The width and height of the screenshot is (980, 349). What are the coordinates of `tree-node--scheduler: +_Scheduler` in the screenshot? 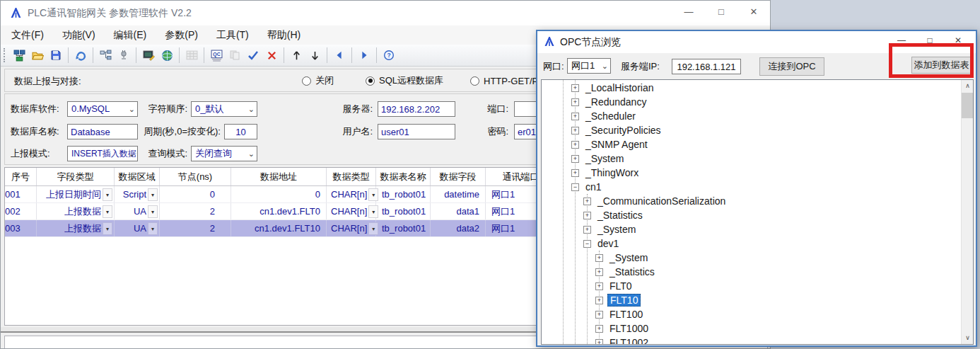 It's located at (743, 116).